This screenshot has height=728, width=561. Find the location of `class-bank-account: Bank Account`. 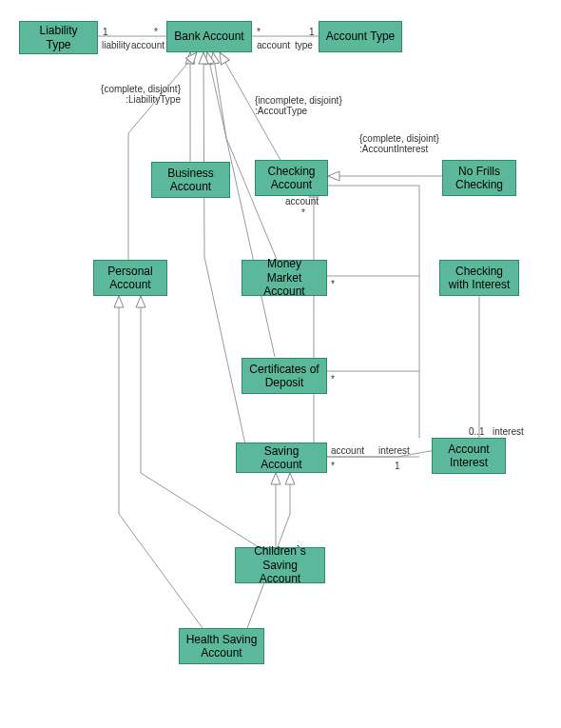

class-bank-account: Bank Account is located at coordinates (209, 36).